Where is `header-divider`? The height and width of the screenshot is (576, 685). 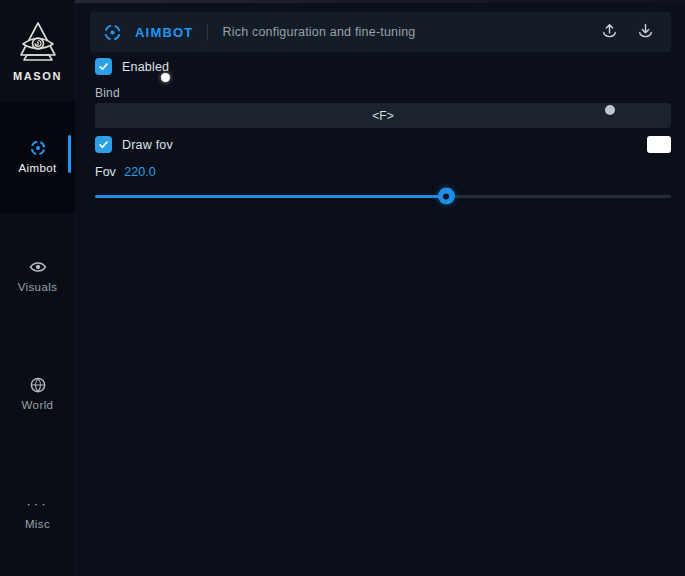 header-divider is located at coordinates (208, 32).